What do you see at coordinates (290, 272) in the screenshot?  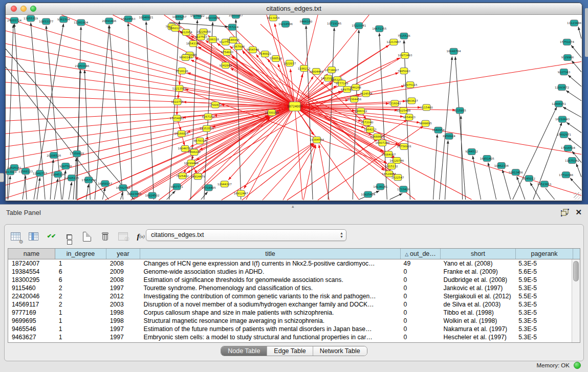 I see `table-row: 1938455462009Genome-wide association stu…` at bounding box center [290, 272].